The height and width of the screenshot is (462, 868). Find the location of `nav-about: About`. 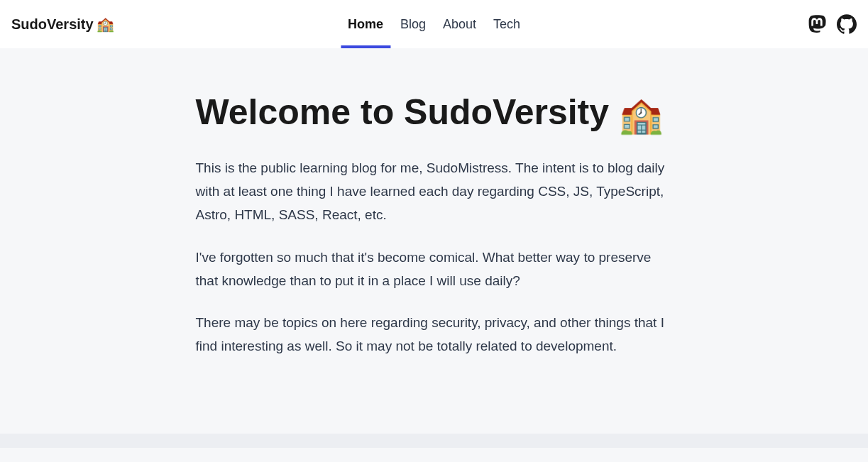

nav-about: About is located at coordinates (460, 24).